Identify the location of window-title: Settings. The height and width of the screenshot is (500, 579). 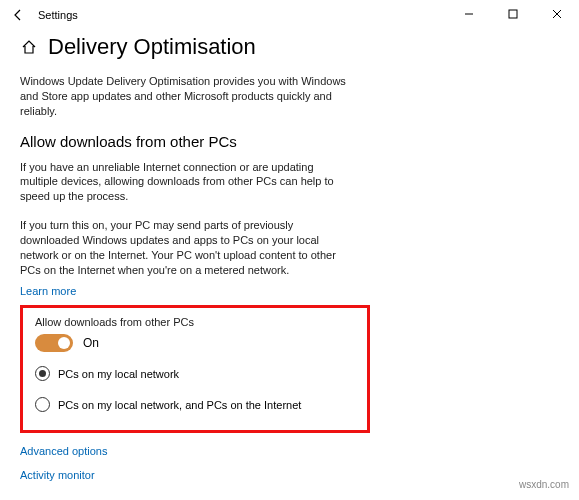
(58, 15).